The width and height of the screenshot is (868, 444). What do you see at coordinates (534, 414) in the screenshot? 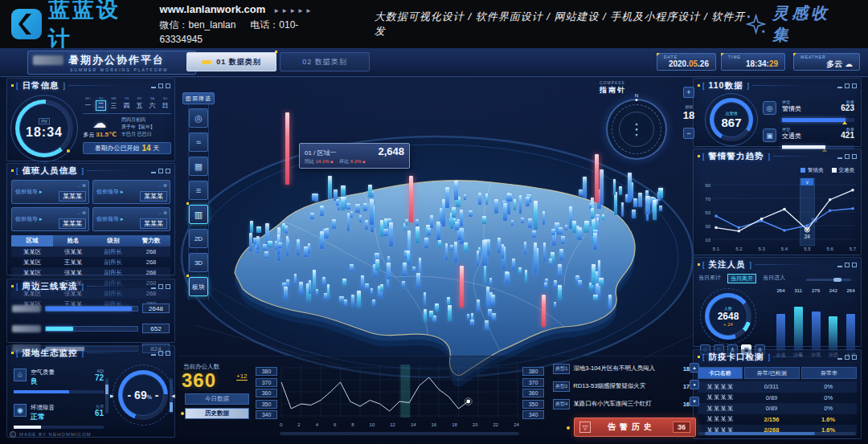
I see `y-axis-label: 340` at bounding box center [534, 414].